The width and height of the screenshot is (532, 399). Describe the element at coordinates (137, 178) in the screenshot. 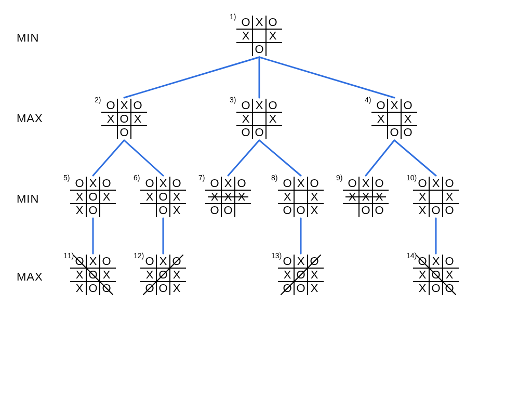

I see `node-label: 6)` at that location.